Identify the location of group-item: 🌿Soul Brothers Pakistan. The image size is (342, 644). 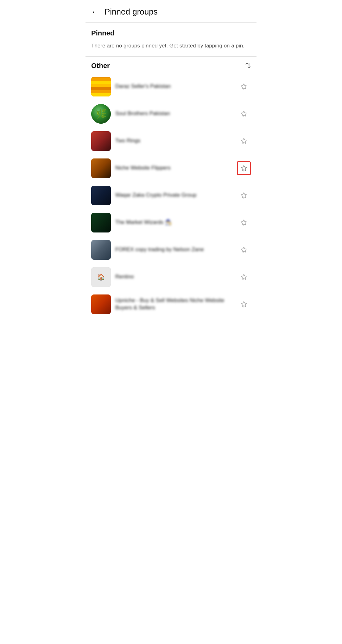
(171, 114).